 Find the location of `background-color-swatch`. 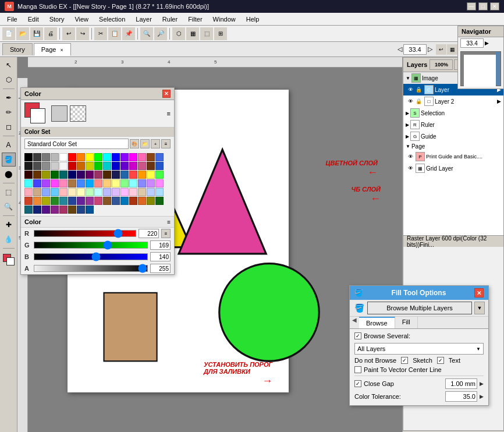

background-color-swatch is located at coordinates (38, 116).